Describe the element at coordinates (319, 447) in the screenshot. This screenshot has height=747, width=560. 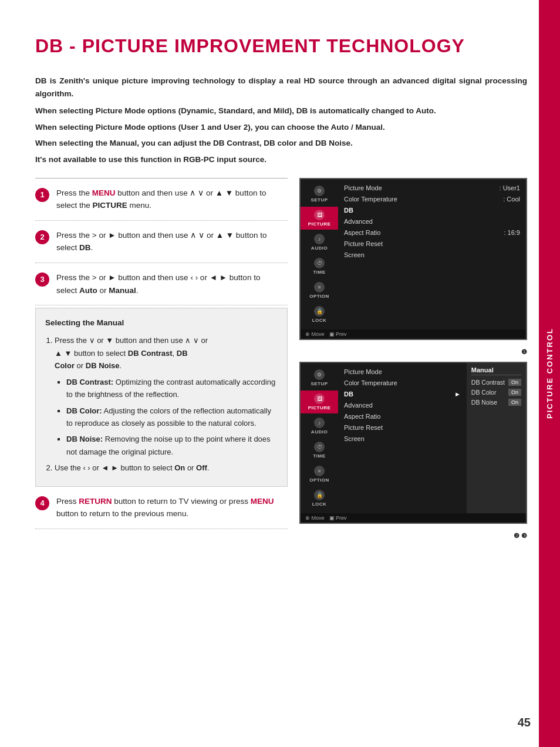
I see `time-icon-2: ⏱` at that location.